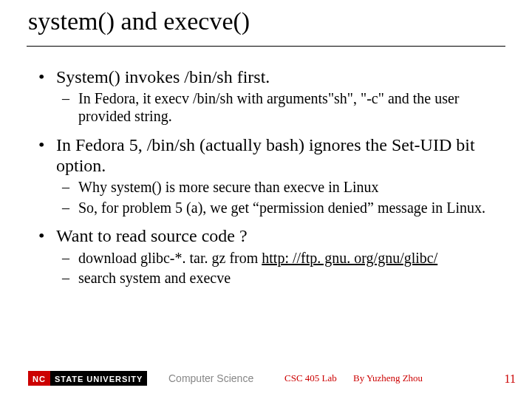 The image size is (532, 399). Describe the element at coordinates (282, 208) in the screenshot. I see `bullet-2-sub-2-text: So, for problem 5 (a), we get “permissio…` at that location.